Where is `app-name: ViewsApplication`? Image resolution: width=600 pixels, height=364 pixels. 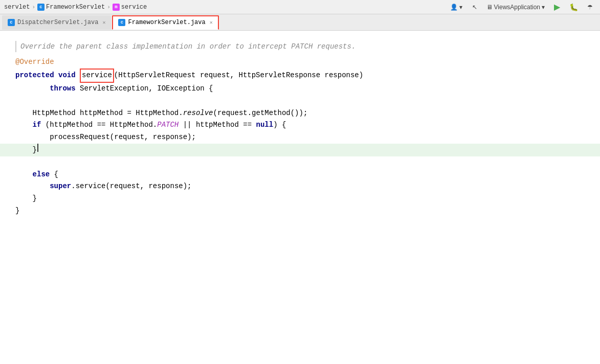 app-name: ViewsApplication is located at coordinates (518, 7).